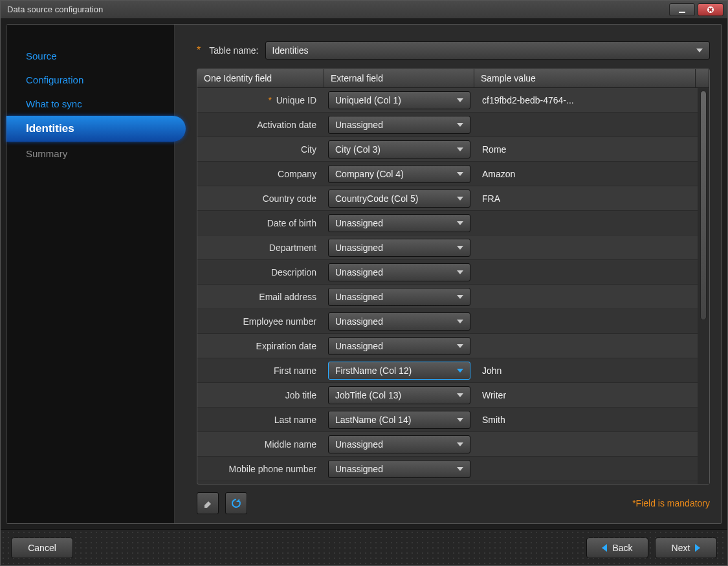 The width and height of the screenshot is (728, 566). Describe the element at coordinates (448, 125) in the screenshot. I see `table-row: Activation dateUnassigned` at that location.